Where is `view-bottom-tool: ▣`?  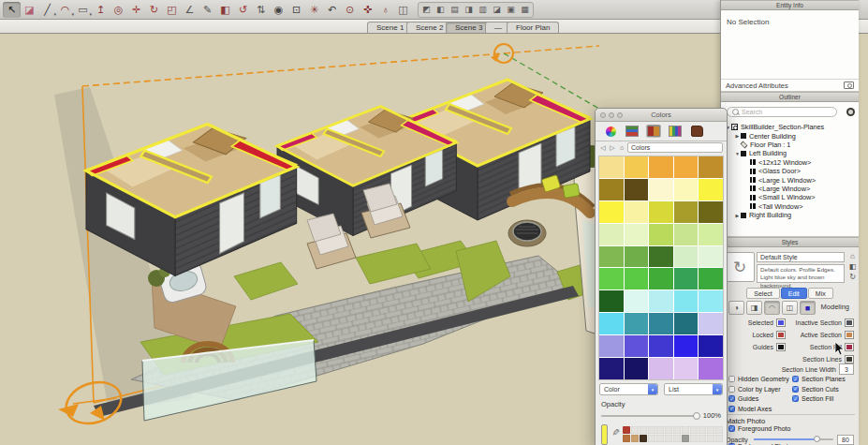
view-bottom-tool: ▣ is located at coordinates (511, 9).